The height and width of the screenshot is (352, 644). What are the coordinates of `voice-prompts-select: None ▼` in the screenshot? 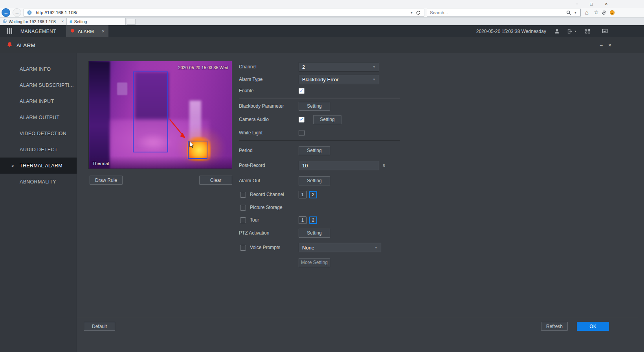 It's located at (340, 248).